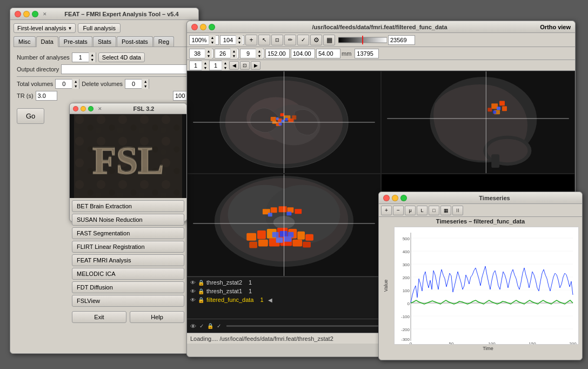 This screenshot has width=588, height=369. Describe the element at coordinates (205, 68) in the screenshot. I see `slice-down: ▼` at that location.